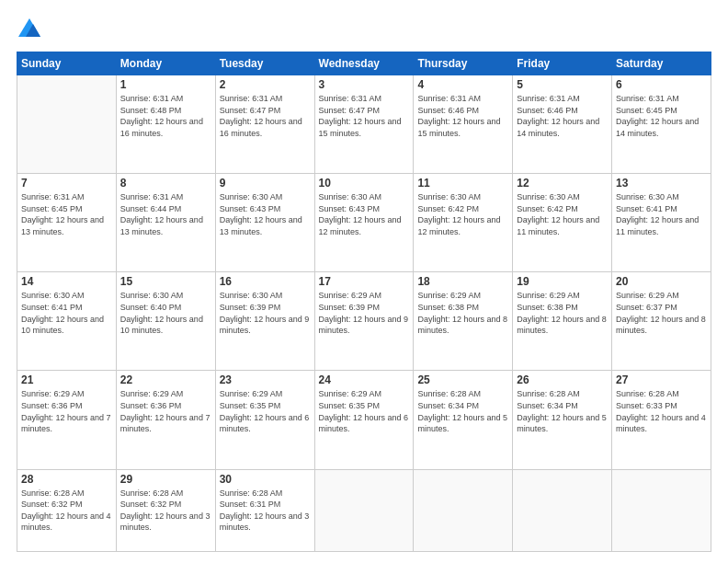  I want to click on calendar-day-cell: 9 Sunrise: 6:30 AMSunset: 6:43 PMDayligh…, so click(265, 223).